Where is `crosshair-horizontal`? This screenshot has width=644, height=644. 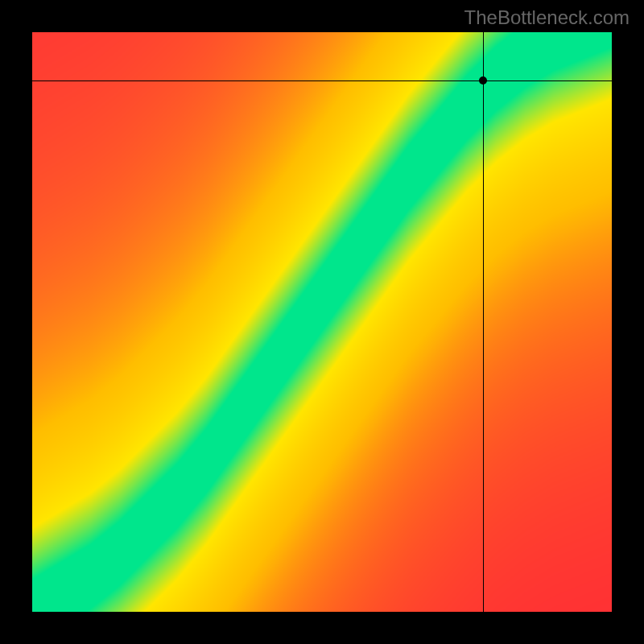 crosshair-horizontal is located at coordinates (322, 80).